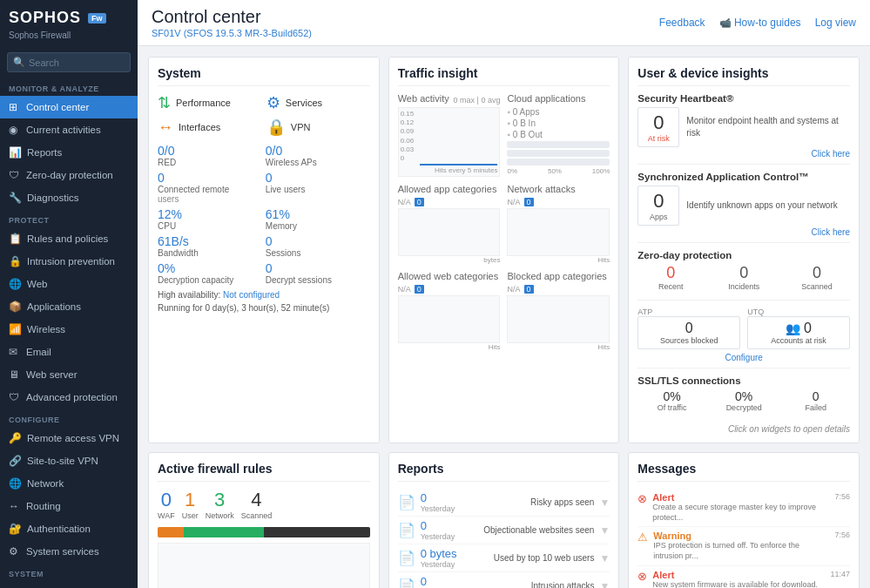 The height and width of the screenshot is (588, 870). I want to click on fw-chart, so click(264, 565).